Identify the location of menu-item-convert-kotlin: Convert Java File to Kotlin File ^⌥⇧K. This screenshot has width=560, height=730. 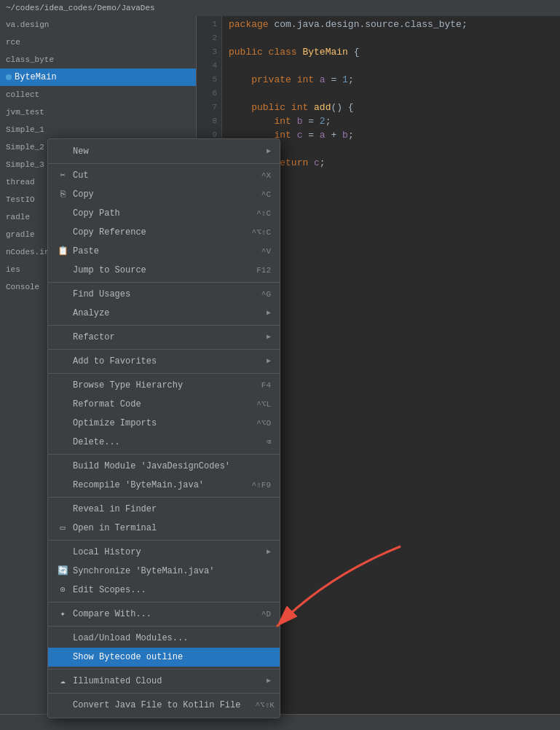
(164, 705).